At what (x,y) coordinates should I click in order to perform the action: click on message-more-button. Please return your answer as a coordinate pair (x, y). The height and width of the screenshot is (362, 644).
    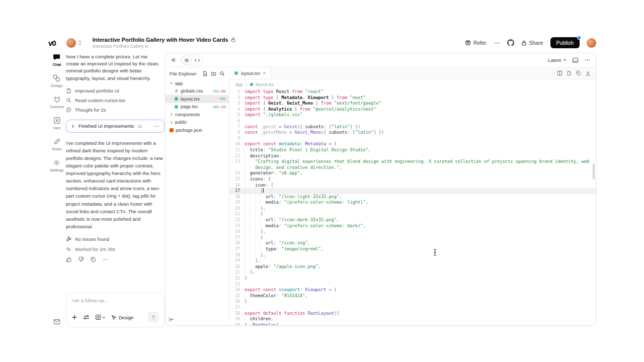
    Looking at the image, I should click on (105, 259).